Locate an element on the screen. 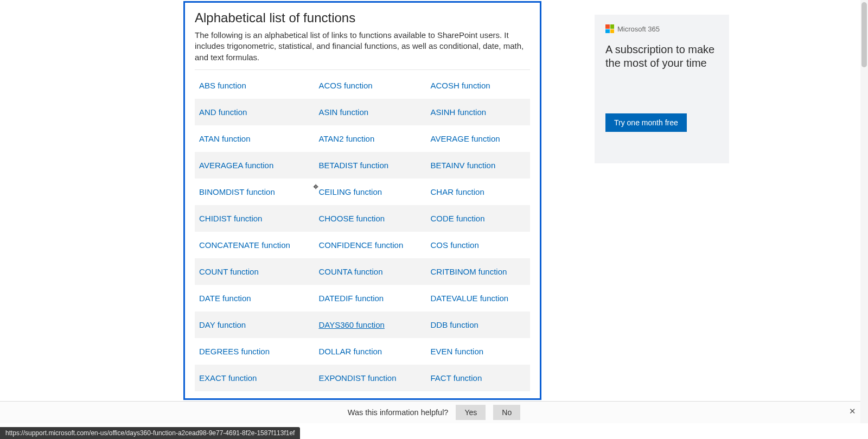  table-row: AND functionASIN functionASINH function is located at coordinates (362, 112).